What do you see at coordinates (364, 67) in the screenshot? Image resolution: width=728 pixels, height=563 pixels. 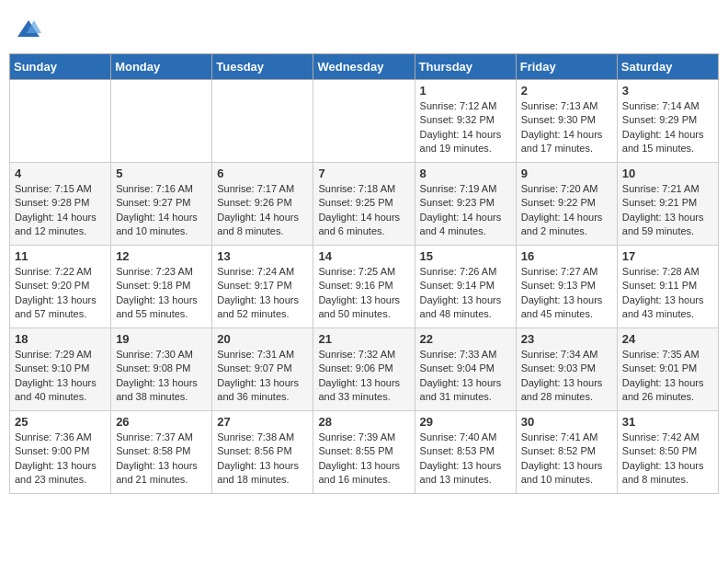 I see `header-row: SundayMondayTuesdayWednesdayThursdayFrid…` at bounding box center [364, 67].